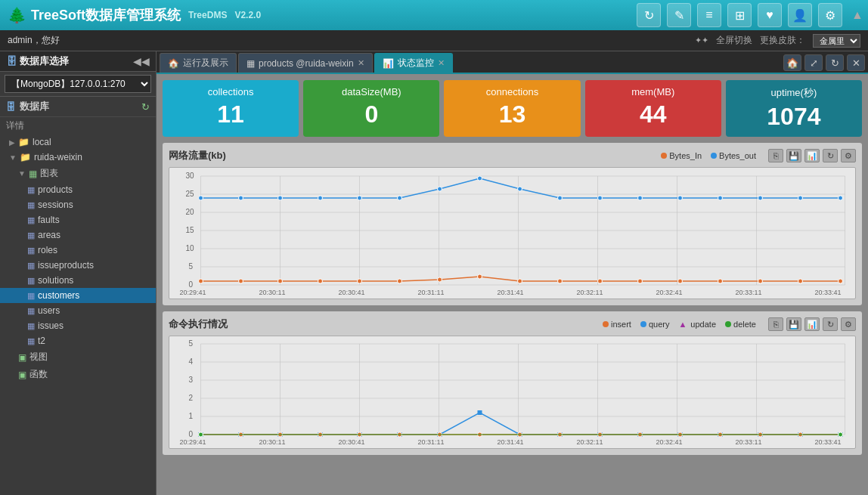 This screenshot has height=495, width=868. I want to click on sidebar-item-sessions: ▦ sessions, so click(78, 205).